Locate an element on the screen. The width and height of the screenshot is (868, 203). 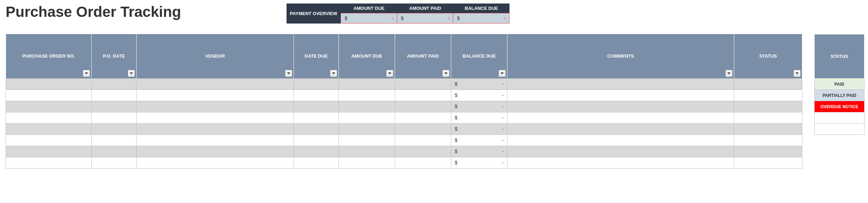
column-header-label: P.O. DATE is located at coordinates (114, 56).